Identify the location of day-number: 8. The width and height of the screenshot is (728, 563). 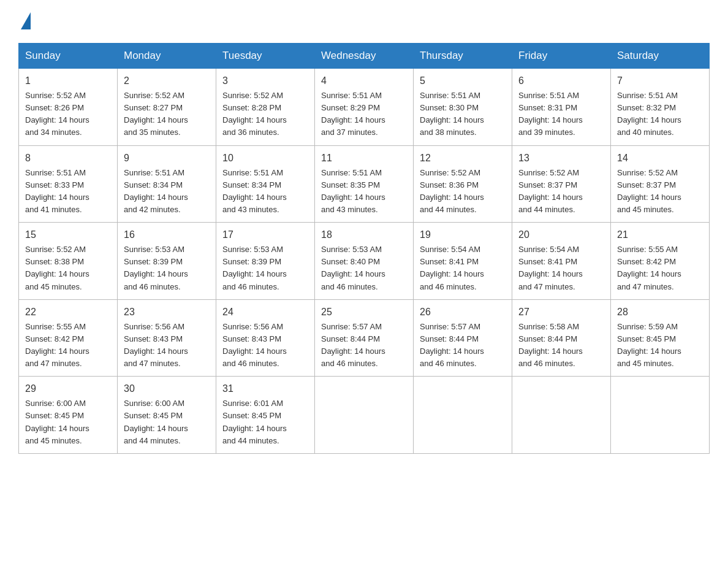
(68, 158).